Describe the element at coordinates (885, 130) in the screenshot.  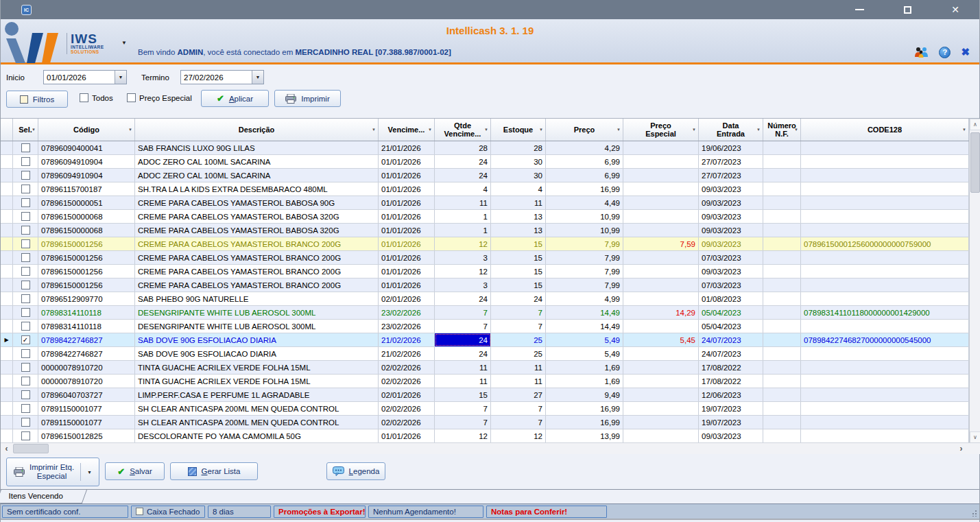
I see `column-header-code128: CODE128▼` at that location.